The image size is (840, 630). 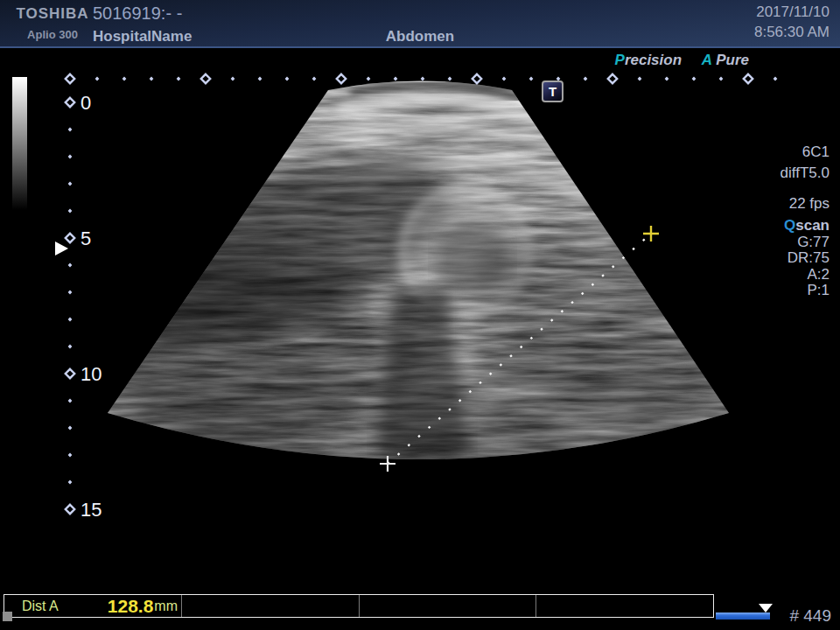 I want to click on aperture-label: A:2, so click(x=805, y=275).